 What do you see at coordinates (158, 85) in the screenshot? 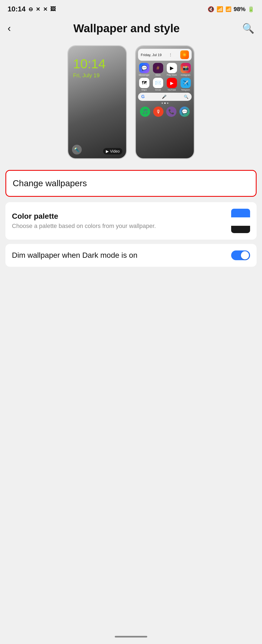
I see `app-gmail: ✉️ Gmail` at bounding box center [158, 85].